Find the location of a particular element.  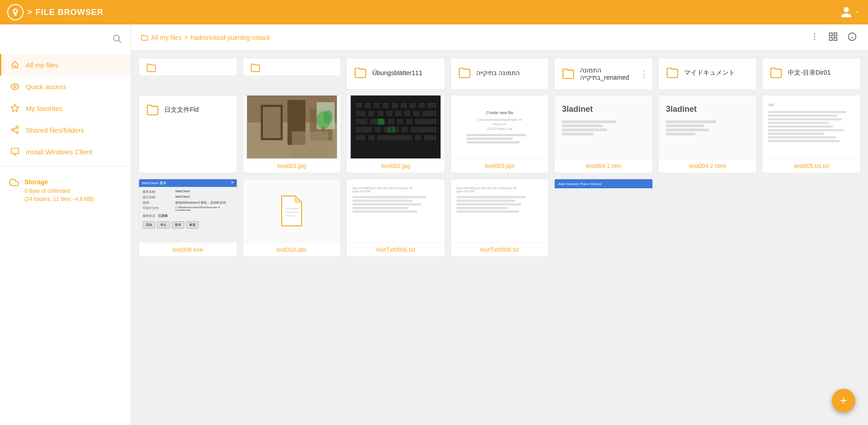

more-options-button is located at coordinates (815, 37).